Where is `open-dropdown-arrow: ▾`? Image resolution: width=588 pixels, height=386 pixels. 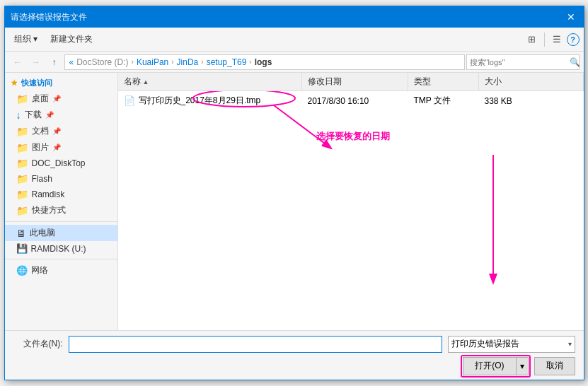 open-dropdown-arrow: ▾ is located at coordinates (522, 366).